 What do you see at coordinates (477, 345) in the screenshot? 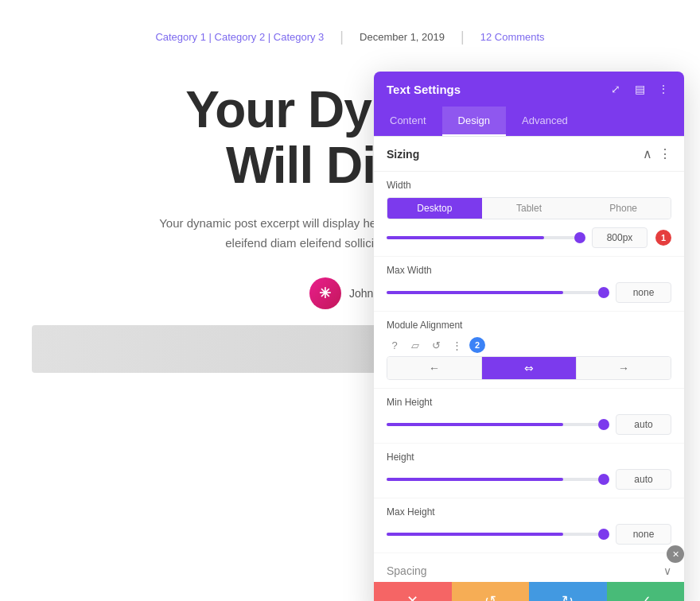
I see `alignment-badge: 2` at bounding box center [477, 345].